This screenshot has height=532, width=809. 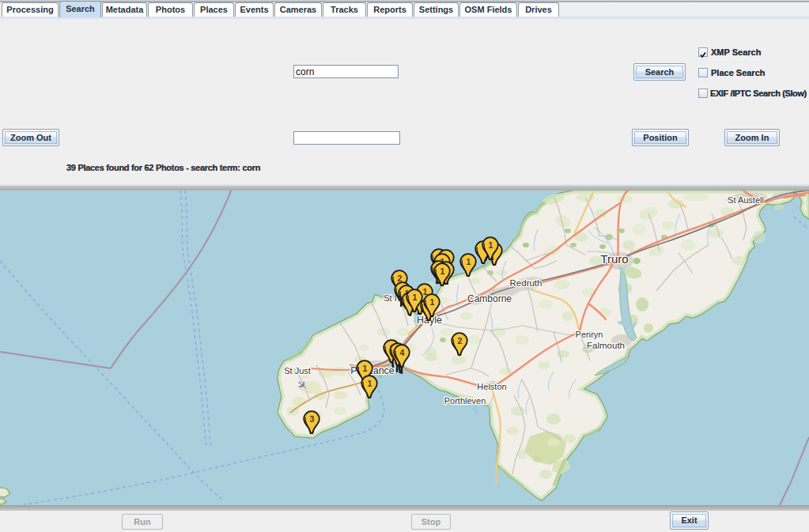 I want to click on svg-text: 2, so click(x=460, y=341).